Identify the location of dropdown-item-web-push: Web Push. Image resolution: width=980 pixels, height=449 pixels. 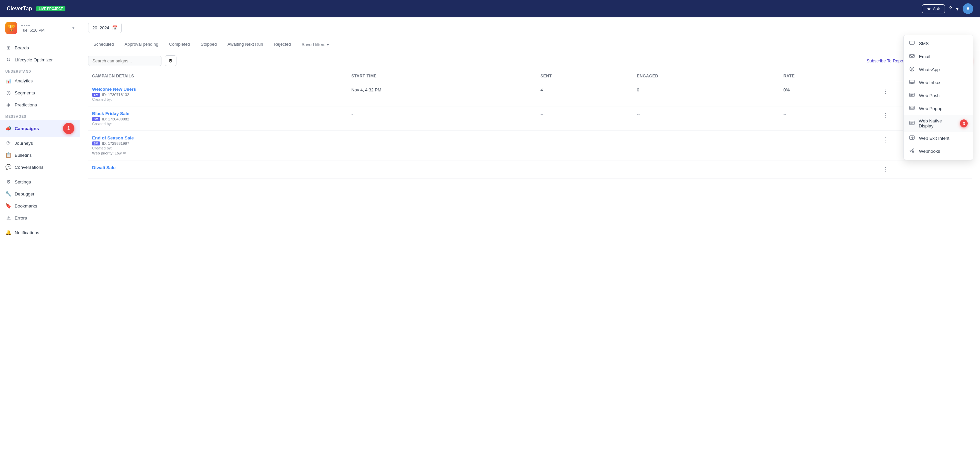
(938, 96).